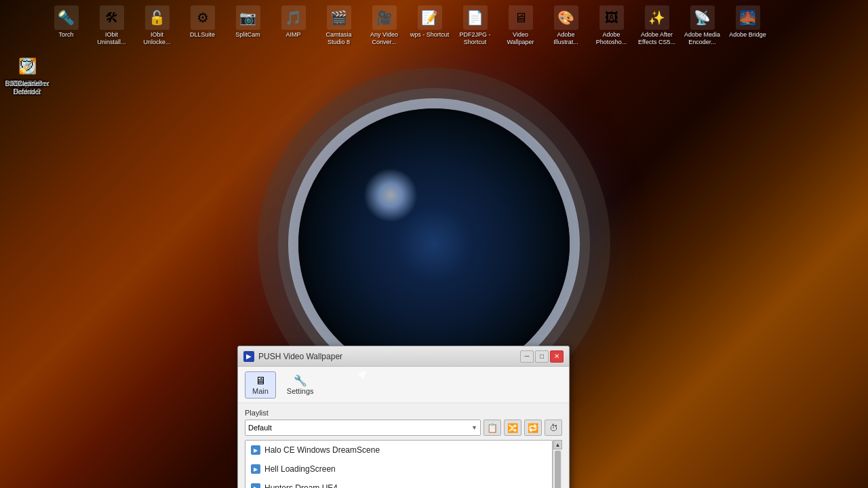 The height and width of the screenshot is (488, 868). Describe the element at coordinates (656, 26) in the screenshot. I see `taskbar-icon-after_effects: ✨ Adobe After Effects CS5...` at that location.